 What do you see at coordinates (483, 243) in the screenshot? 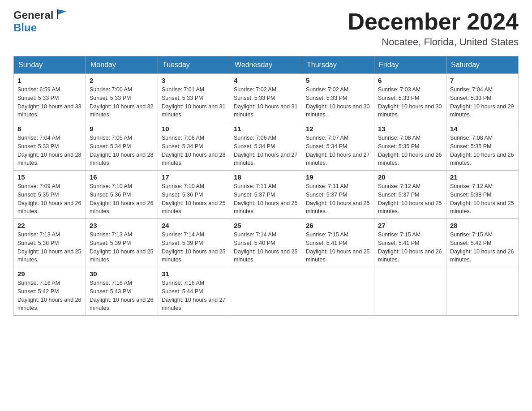
I see `calendar-cell: 28 Sunrise: 7:15 AMSunset: 5:42 PMDaylig…` at bounding box center [483, 243].